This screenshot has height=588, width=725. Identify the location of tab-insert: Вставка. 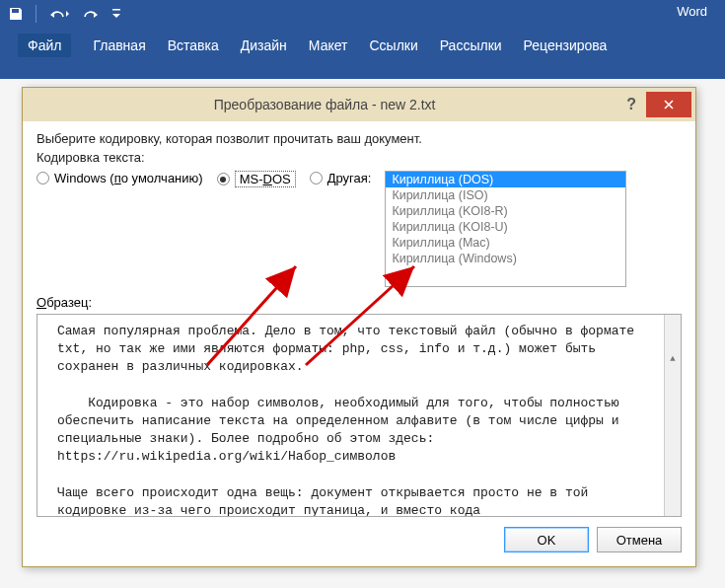
(193, 45).